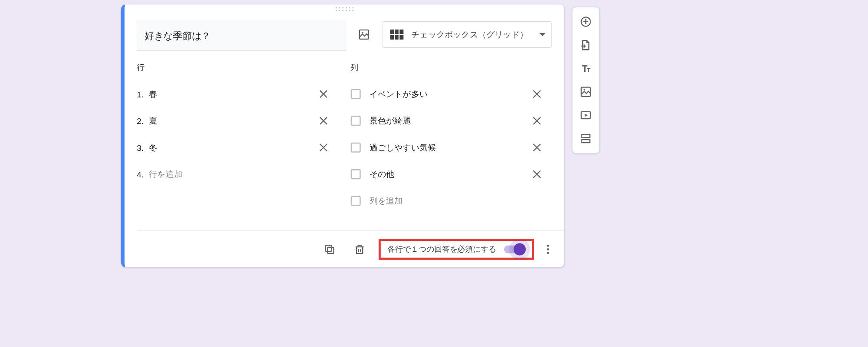  Describe the element at coordinates (143, 94) in the screenshot. I see `row-number: 1.` at that location.